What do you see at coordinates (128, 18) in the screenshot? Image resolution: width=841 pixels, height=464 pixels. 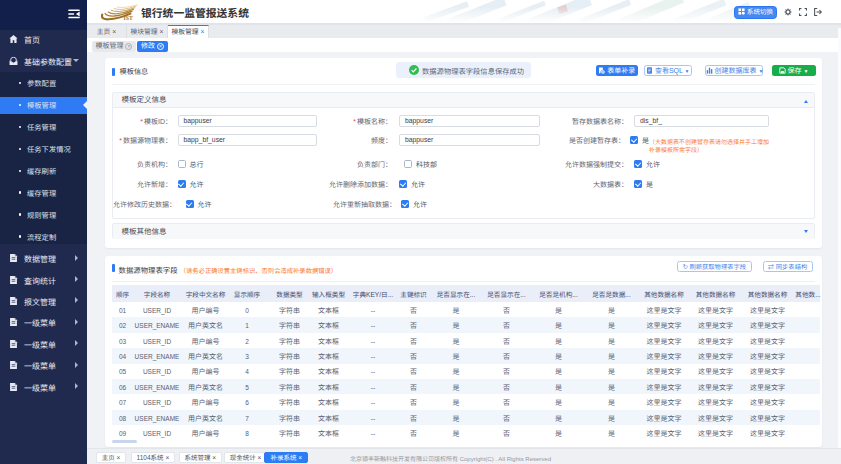 I see `svg-text: IST` at bounding box center [128, 18].